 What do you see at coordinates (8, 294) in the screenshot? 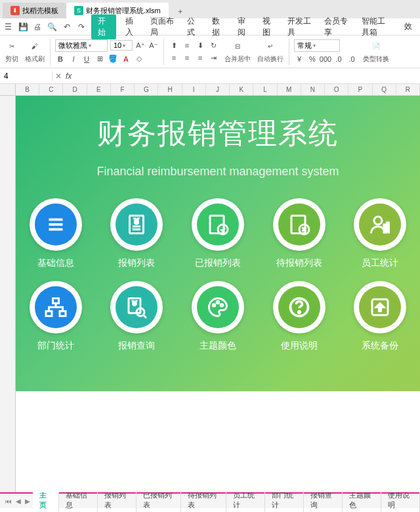
I see `row-headers` at bounding box center [8, 294].